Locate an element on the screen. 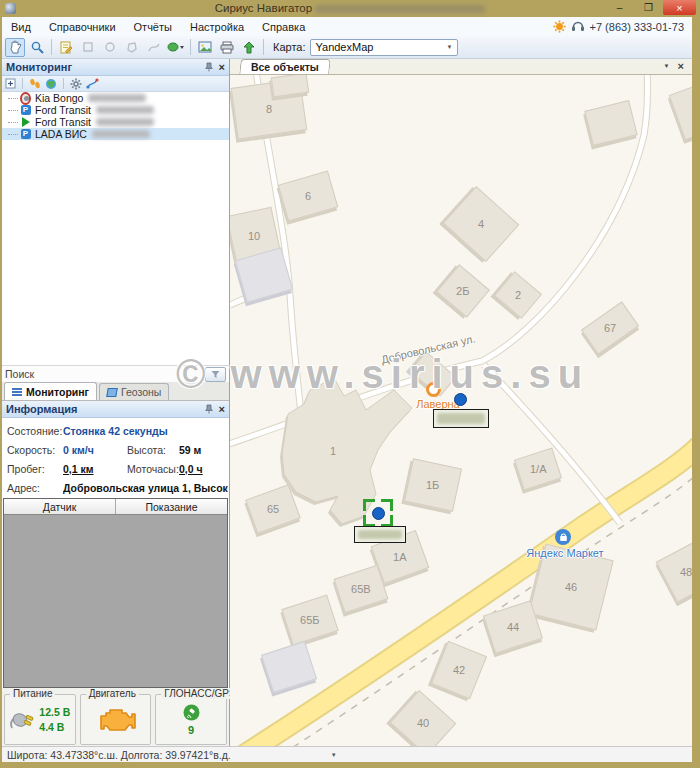 Image resolution: width=700 pixels, height=768 pixels. add-circle-tool is located at coordinates (110, 48).